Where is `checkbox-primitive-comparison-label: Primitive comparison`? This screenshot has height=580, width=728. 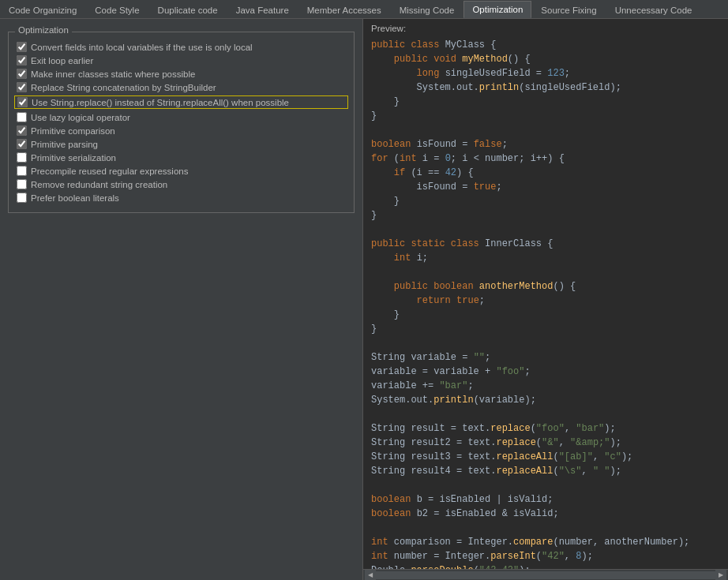 checkbox-primitive-comparison-label: Primitive comparison is located at coordinates (73, 131).